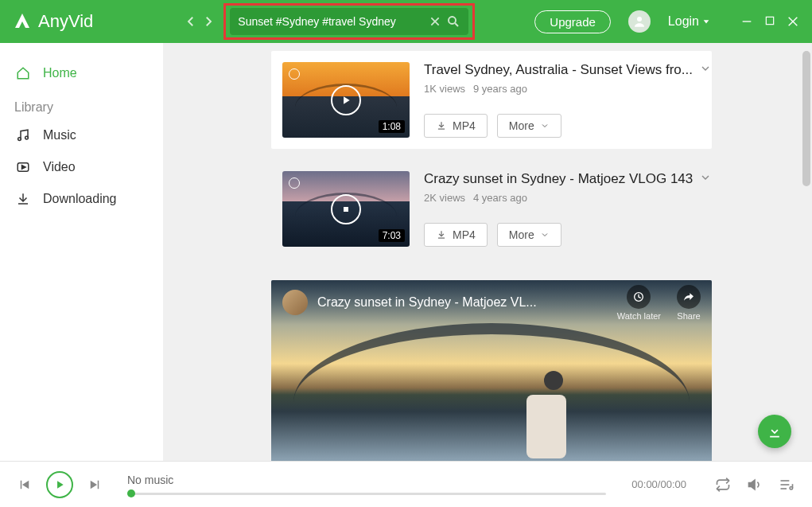 The width and height of the screenshot is (812, 507). Describe the element at coordinates (659, 484) in the screenshot. I see `time-display: 00:00/00:00` at that location.